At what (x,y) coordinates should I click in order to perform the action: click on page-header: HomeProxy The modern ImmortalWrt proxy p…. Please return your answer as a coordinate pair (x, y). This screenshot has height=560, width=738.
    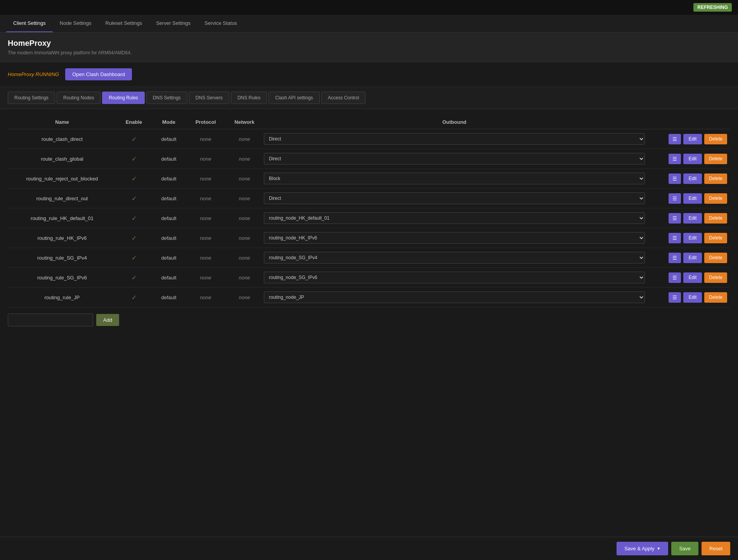
    Looking at the image, I should click on (369, 47).